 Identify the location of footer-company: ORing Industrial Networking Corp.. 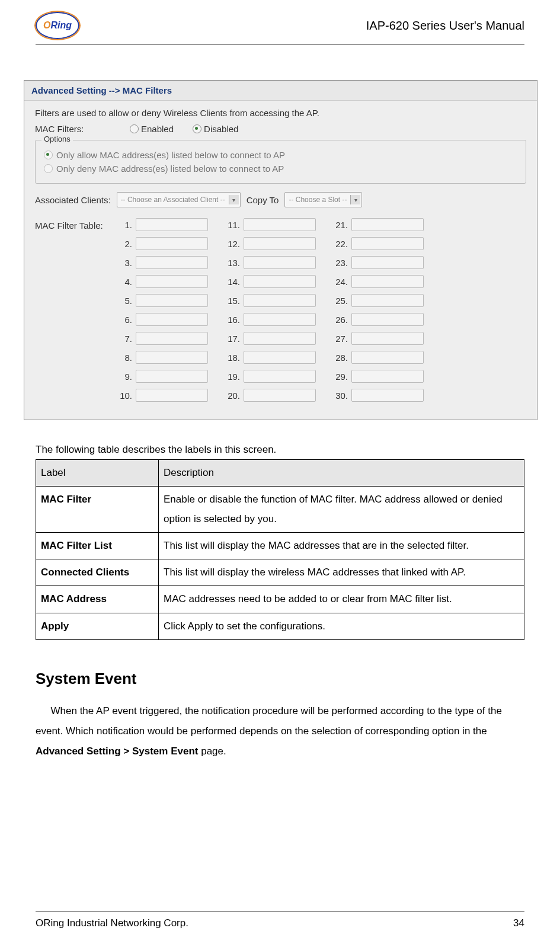
(112, 923).